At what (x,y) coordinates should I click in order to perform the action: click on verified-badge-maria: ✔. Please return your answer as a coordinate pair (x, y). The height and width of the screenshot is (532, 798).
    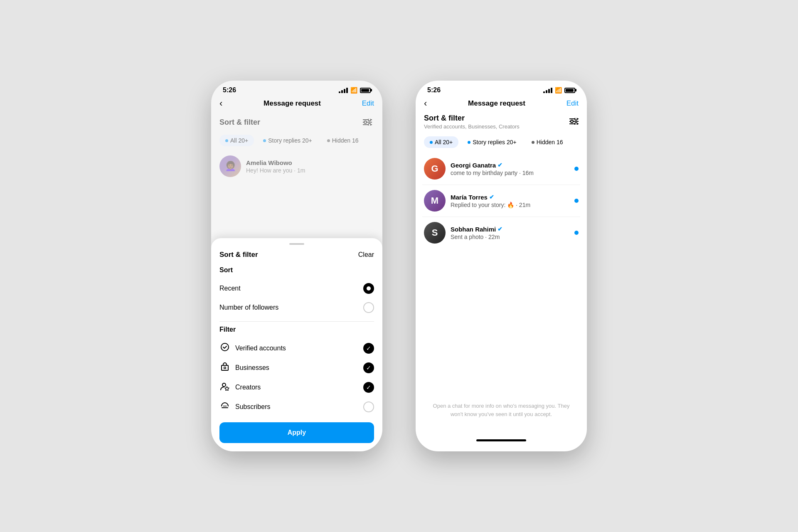
    Looking at the image, I should click on (492, 197).